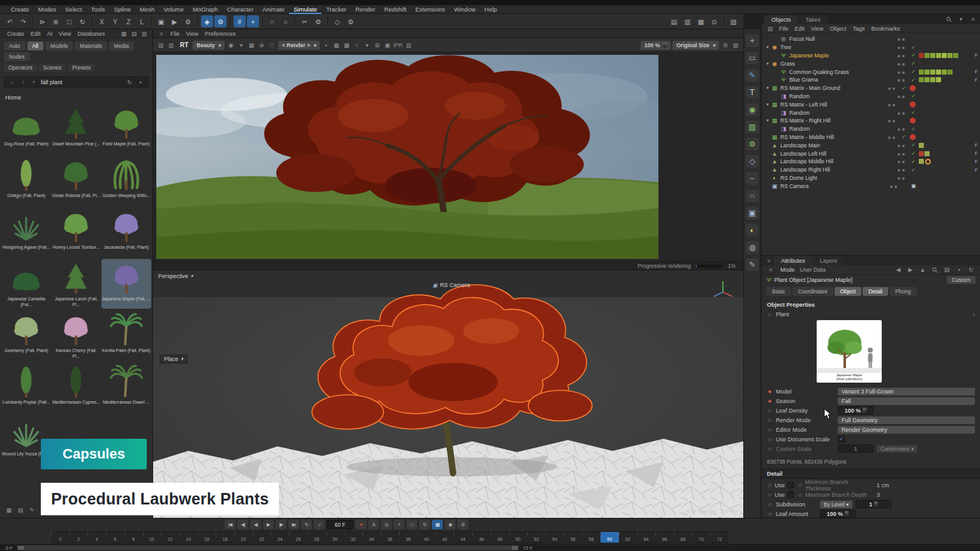  I want to click on custom-button: Custom, so click(961, 280).